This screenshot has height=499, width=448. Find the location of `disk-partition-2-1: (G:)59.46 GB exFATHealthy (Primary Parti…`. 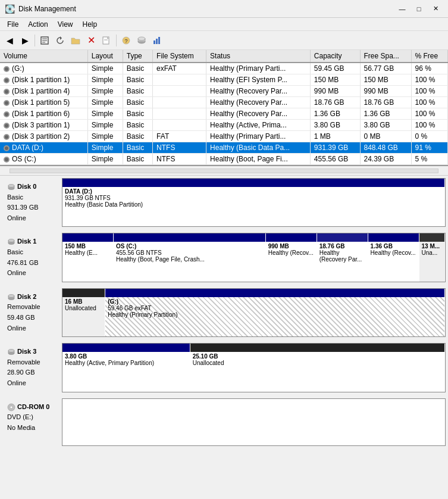

disk-partition-2-1: (G:)59.46 GB exFATHealthy (Primary Parti… is located at coordinates (275, 313).